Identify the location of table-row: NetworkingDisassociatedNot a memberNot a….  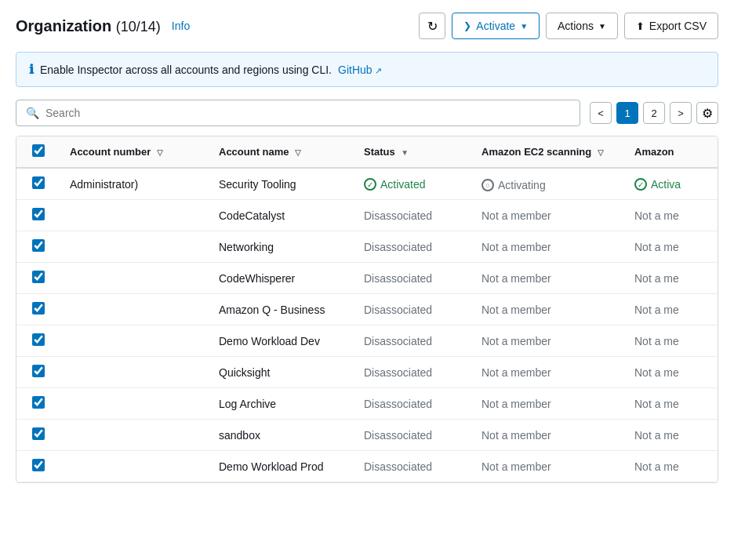
(367, 247).